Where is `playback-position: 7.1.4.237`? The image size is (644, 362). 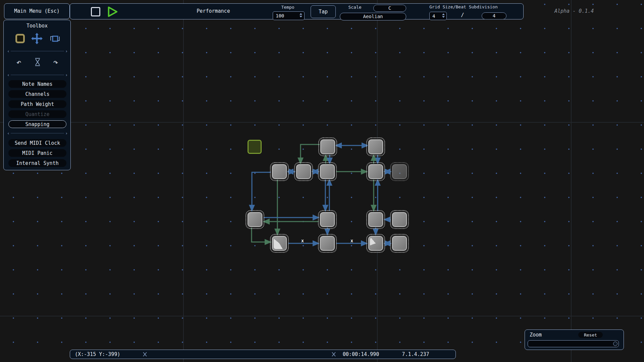
playback-position: 7.1.4.237 is located at coordinates (416, 354).